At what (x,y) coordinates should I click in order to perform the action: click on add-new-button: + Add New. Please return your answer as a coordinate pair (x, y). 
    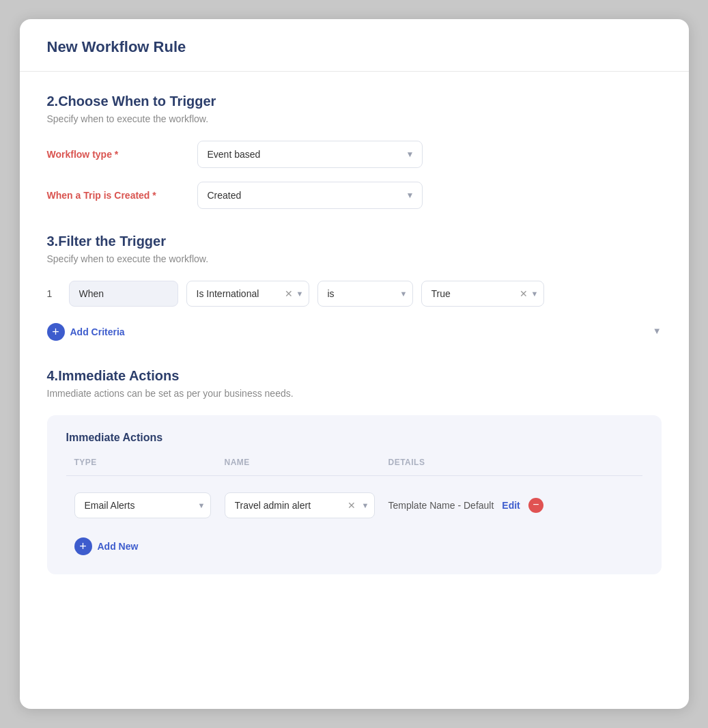
    Looking at the image, I should click on (107, 544).